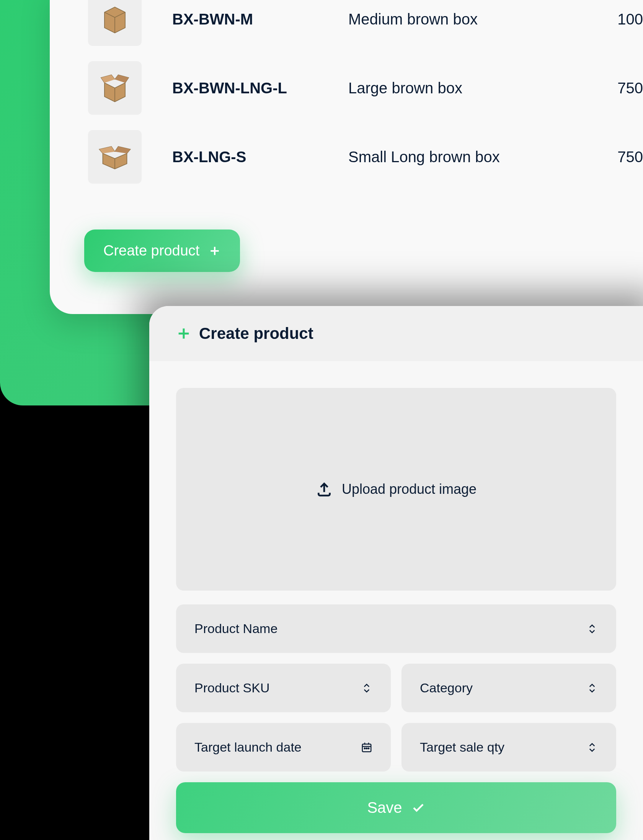  What do you see at coordinates (115, 88) in the screenshot?
I see `box-open-icon` at bounding box center [115, 88].